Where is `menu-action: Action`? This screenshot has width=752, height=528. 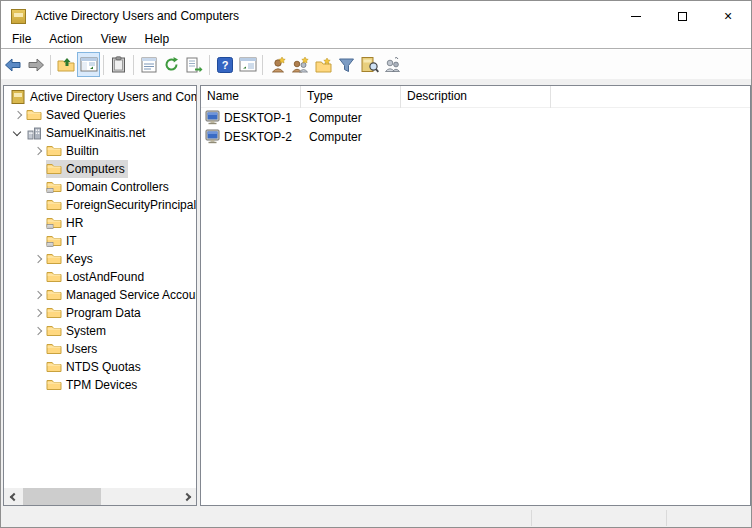
menu-action: Action is located at coordinates (66, 40).